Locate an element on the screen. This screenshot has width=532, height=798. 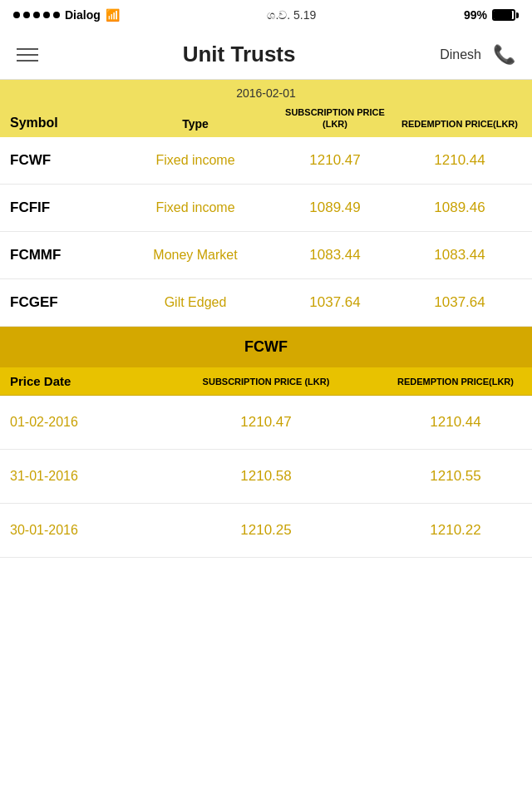
cell-symbol: FCMMF is located at coordinates (64, 255).